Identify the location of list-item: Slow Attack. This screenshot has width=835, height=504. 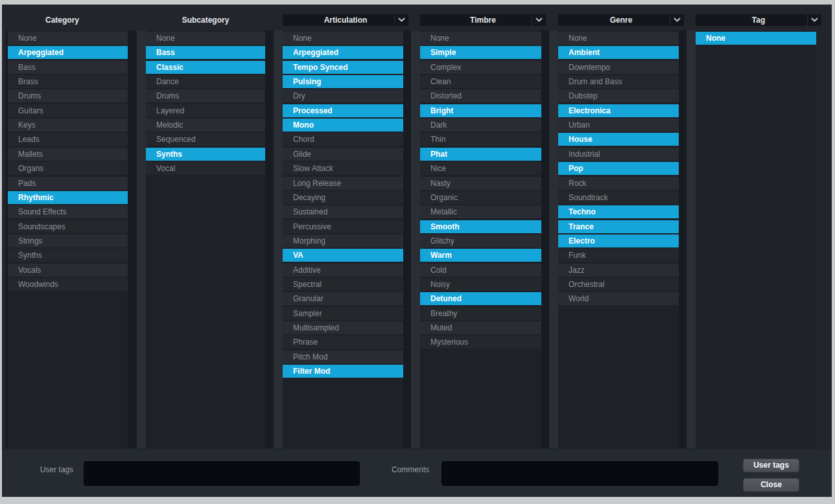
(343, 168).